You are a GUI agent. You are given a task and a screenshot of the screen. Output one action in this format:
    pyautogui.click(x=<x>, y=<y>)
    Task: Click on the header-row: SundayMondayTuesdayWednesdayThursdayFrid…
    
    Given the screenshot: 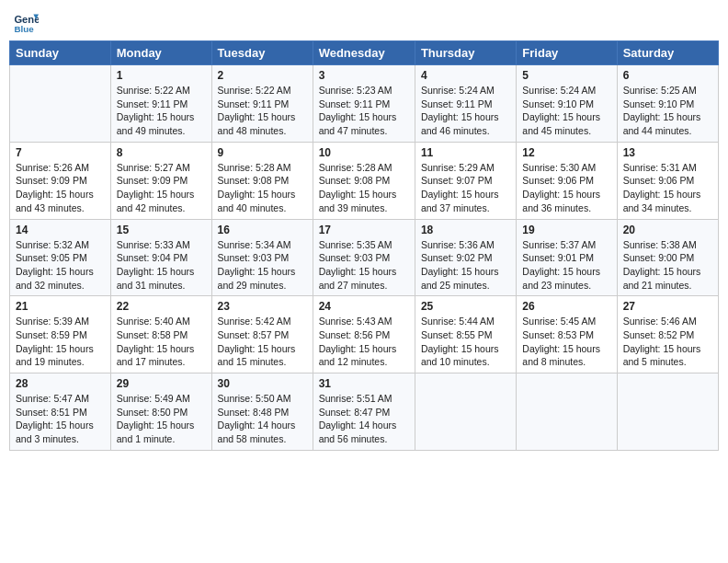 What is the action you would take?
    pyautogui.click(x=364, y=53)
    